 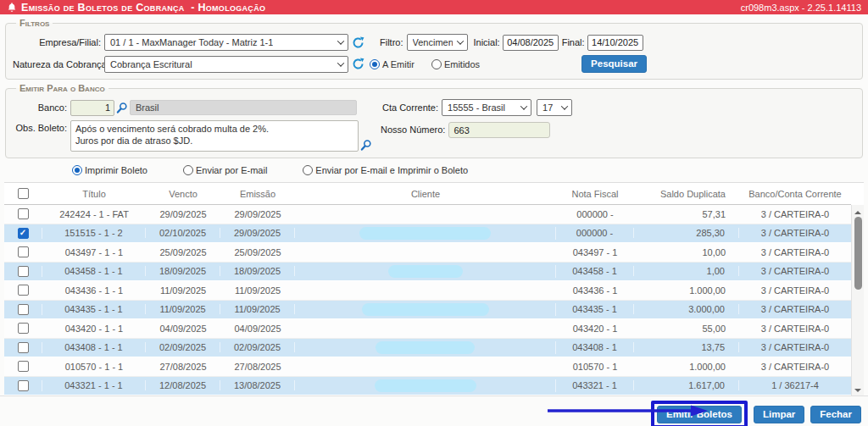 I want to click on filters-row-1: Empresa/Filial: 01 / 1 - MaxManager Toda…, so click(x=434, y=42).